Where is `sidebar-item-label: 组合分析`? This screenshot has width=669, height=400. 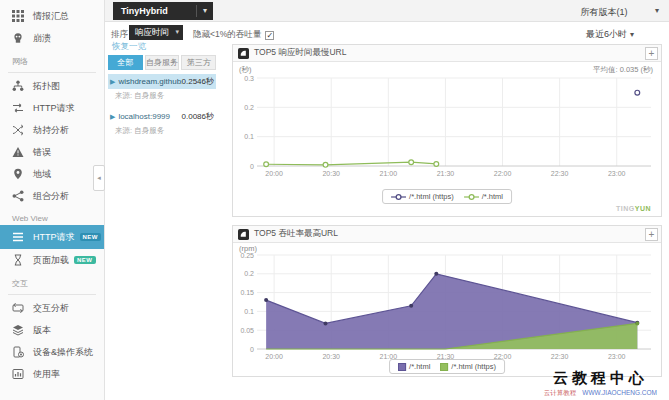
sidebar-item-label: 组合分析 is located at coordinates (51, 196).